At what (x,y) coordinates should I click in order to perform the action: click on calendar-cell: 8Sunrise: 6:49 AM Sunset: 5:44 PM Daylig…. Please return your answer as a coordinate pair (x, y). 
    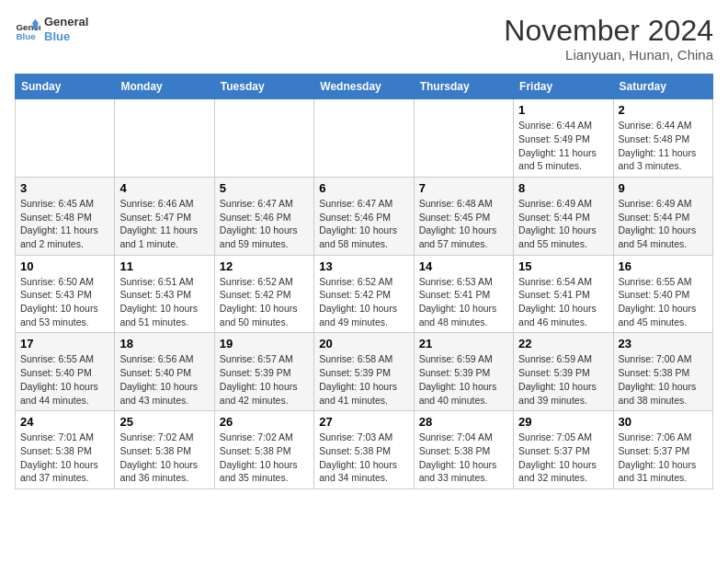
    Looking at the image, I should click on (563, 215).